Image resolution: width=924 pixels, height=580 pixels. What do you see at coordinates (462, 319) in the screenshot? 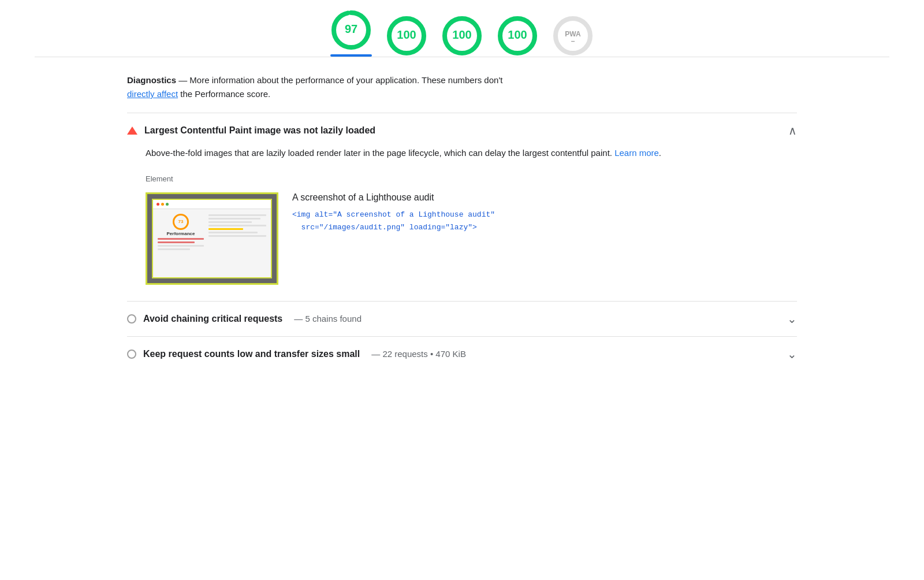
I see `audit-critical-header: Avoid chaining critical requests — 5 cha…` at bounding box center [462, 319].